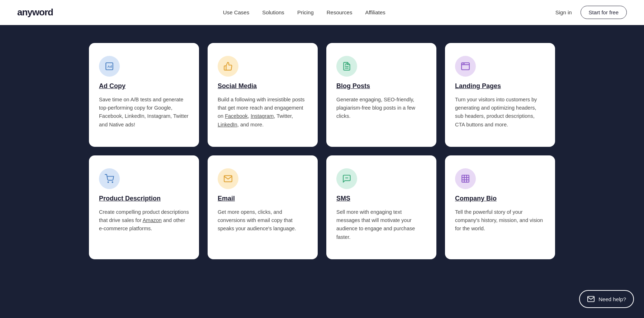 The height and width of the screenshot is (318, 644). What do you see at coordinates (262, 115) in the screenshot?
I see `social-media-desc: Build a following with irresistible post…` at bounding box center [262, 115].